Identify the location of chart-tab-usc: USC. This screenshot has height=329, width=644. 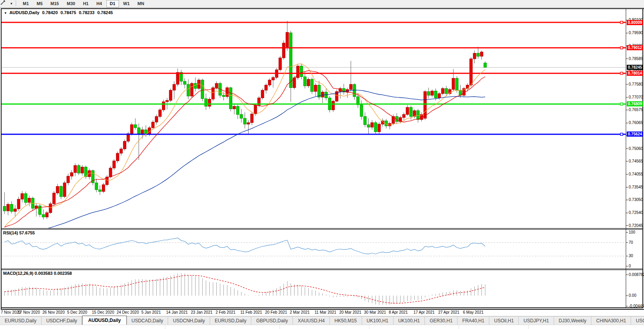
(638, 321).